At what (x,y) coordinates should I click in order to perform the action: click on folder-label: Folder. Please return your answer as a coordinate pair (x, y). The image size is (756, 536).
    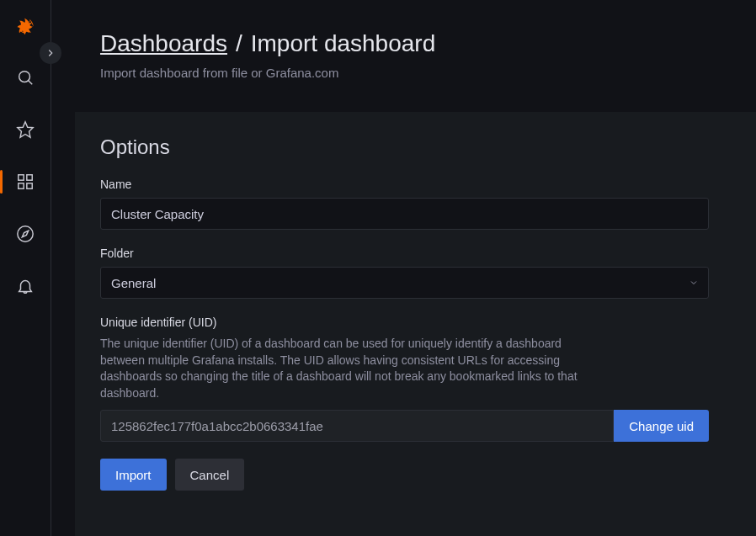
    Looking at the image, I should click on (404, 253).